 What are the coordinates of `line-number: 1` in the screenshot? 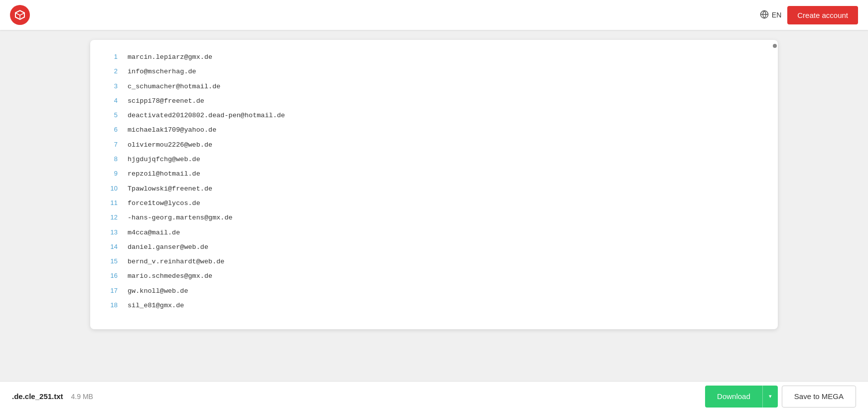 It's located at (109, 57).